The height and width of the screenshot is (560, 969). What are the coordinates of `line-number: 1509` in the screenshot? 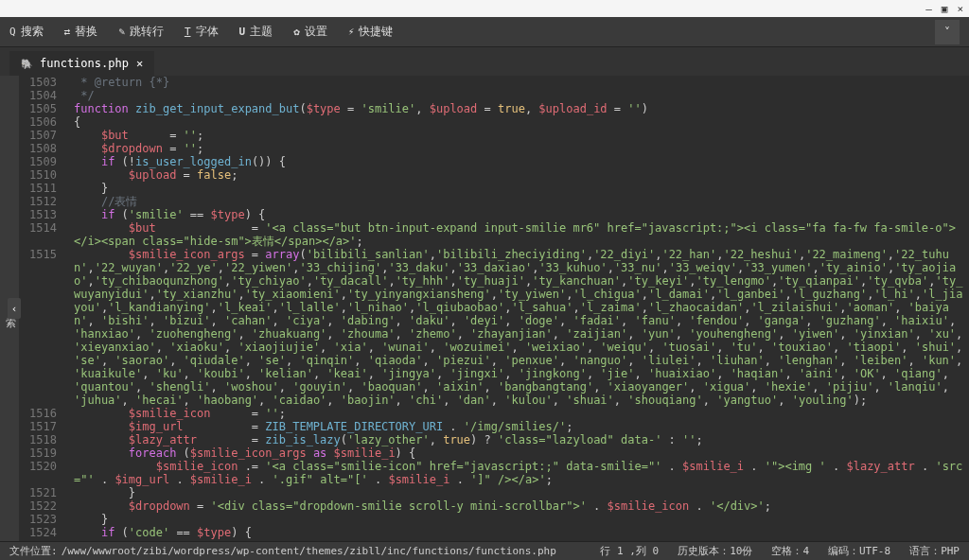 It's located at (43, 162).